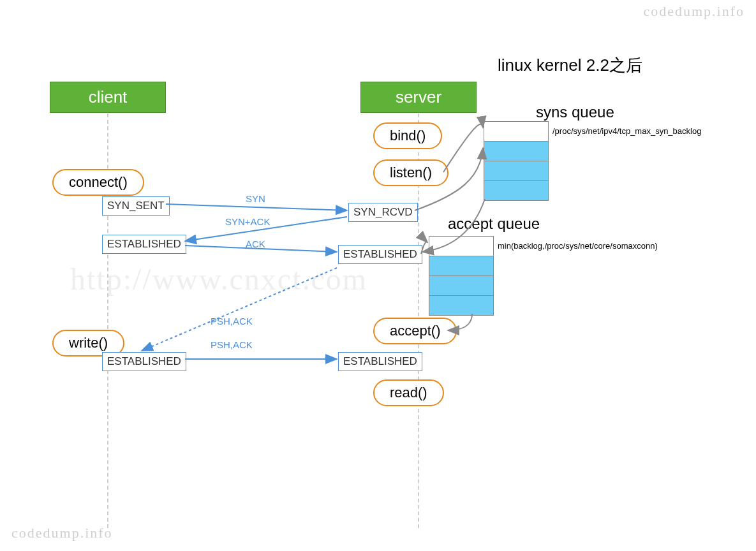  What do you see at coordinates (383, 212) in the screenshot?
I see `state-syn-rcvd: SYN_RCVD` at bounding box center [383, 212].